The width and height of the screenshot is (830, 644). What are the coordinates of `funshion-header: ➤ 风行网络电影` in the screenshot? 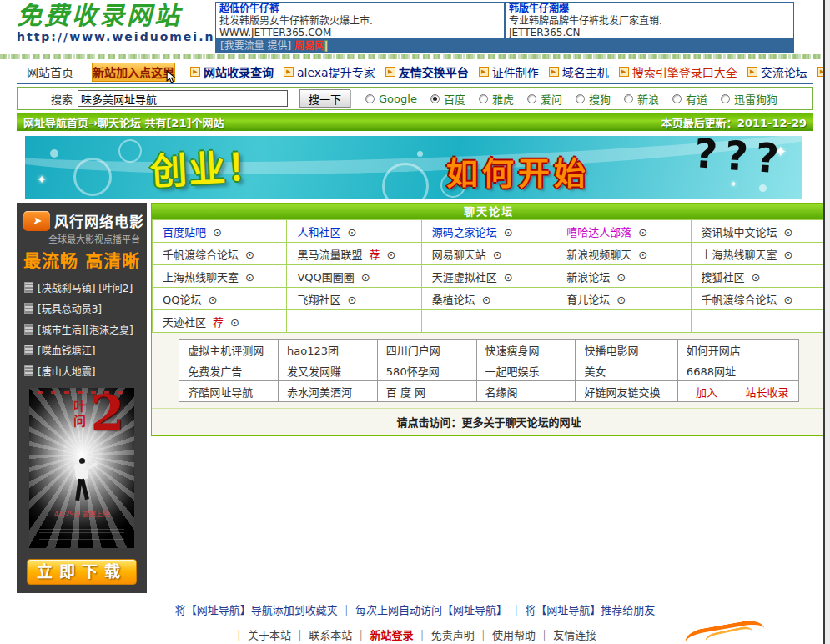 It's located at (82, 217).